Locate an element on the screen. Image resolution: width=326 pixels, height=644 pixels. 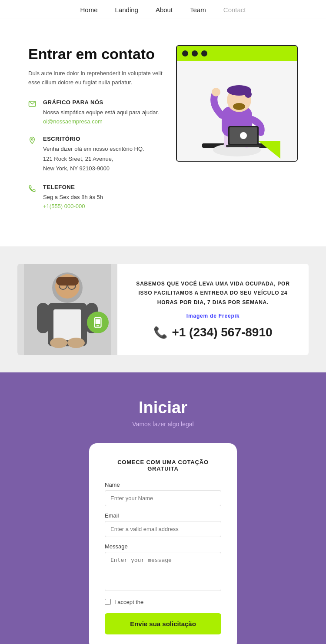
message-input is located at coordinates (163, 571).